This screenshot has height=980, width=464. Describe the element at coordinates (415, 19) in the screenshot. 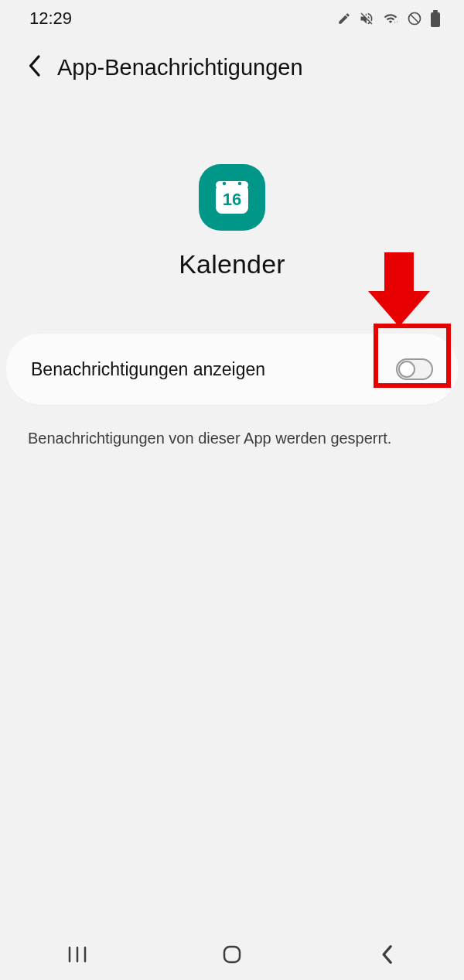

I see `blocked-icon` at that location.